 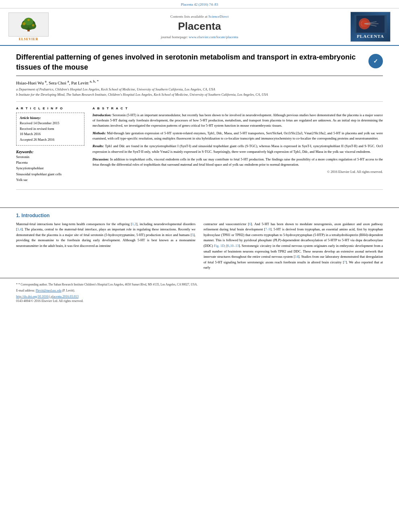 What do you see at coordinates (268, 229) in the screenshot?
I see `ref-7-9: 7–9` at bounding box center [268, 229].